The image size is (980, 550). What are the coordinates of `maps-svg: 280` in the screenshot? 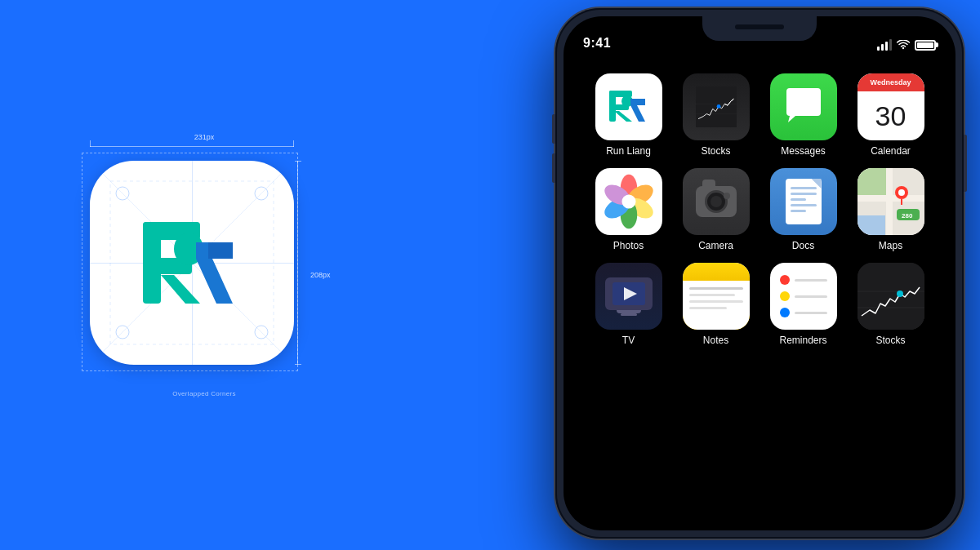 It's located at (891, 202).